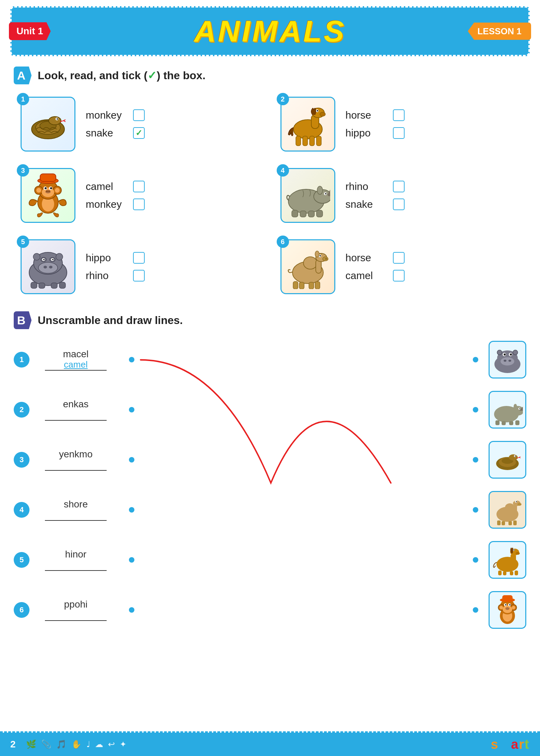 This screenshot has width=540, height=756. What do you see at coordinates (106, 258) in the screenshot?
I see `choice-label: hippo` at bounding box center [106, 258].